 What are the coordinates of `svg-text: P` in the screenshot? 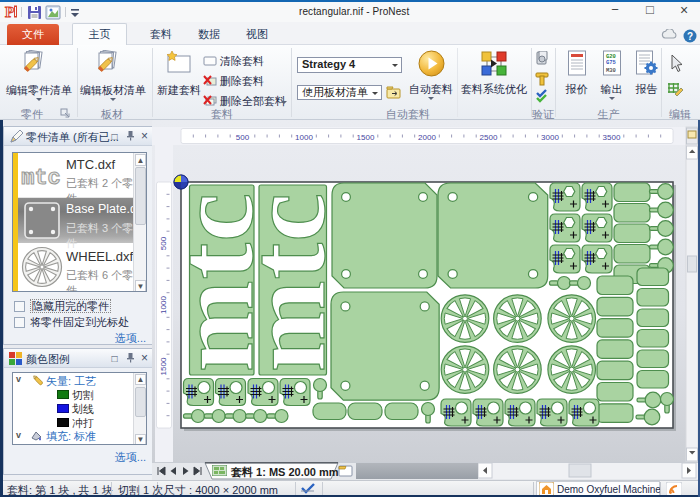 It's located at (10, 12).